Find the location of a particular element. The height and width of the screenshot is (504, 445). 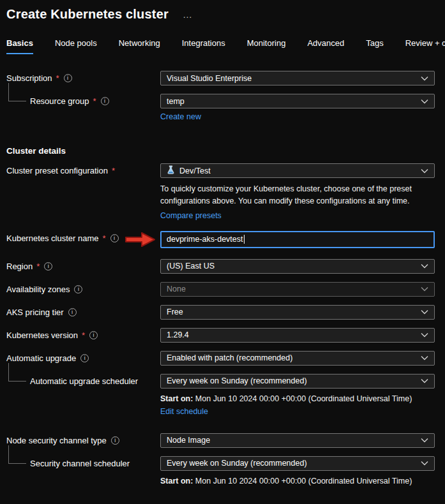

label-text: Subscription is located at coordinates (29, 78).